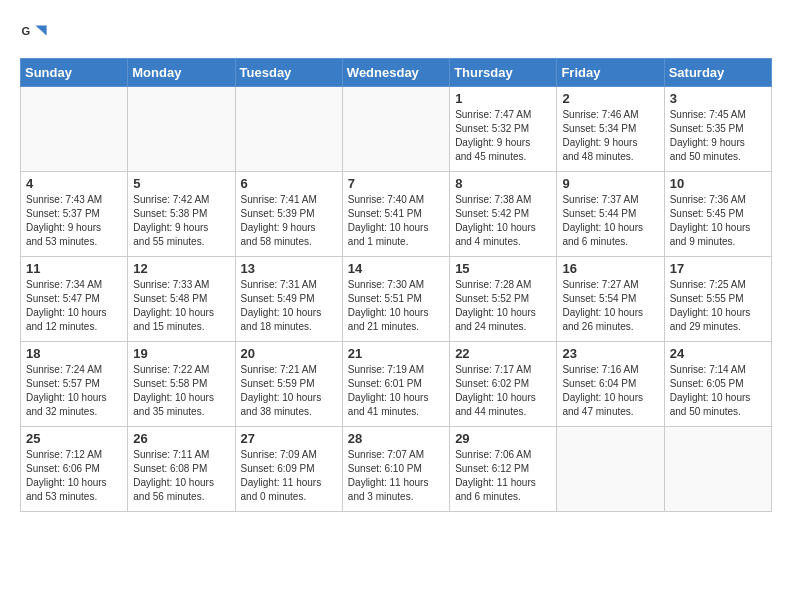 Image resolution: width=792 pixels, height=612 pixels. What do you see at coordinates (181, 354) in the screenshot?
I see `day-number: 19` at bounding box center [181, 354].